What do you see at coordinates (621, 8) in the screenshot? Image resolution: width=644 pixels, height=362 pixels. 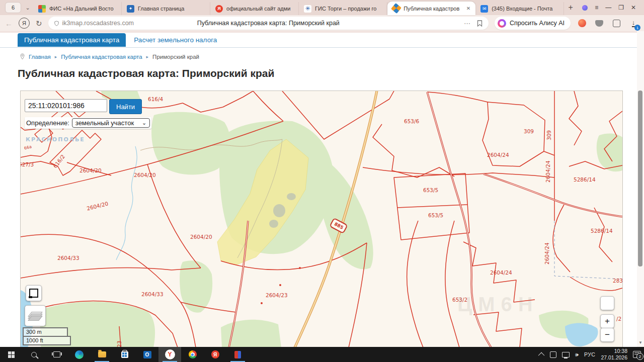 I see `restore-icon: ❐` at bounding box center [621, 8].